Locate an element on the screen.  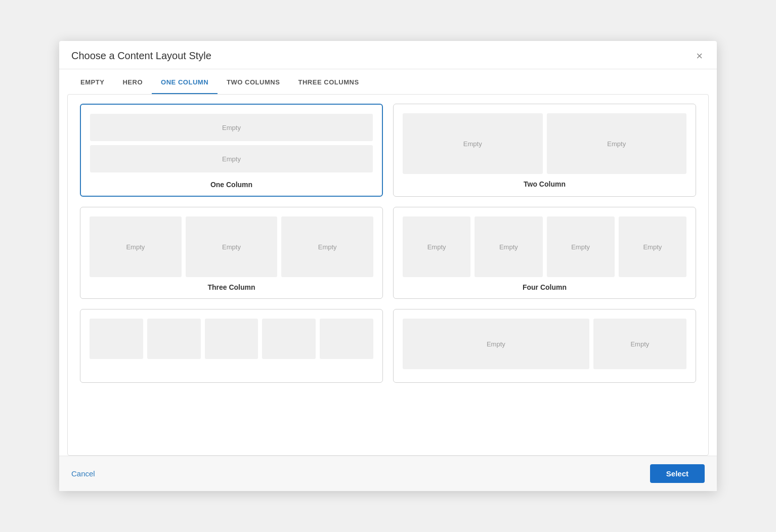
tab-two-columns: TWO COLUMNS is located at coordinates (253, 82).